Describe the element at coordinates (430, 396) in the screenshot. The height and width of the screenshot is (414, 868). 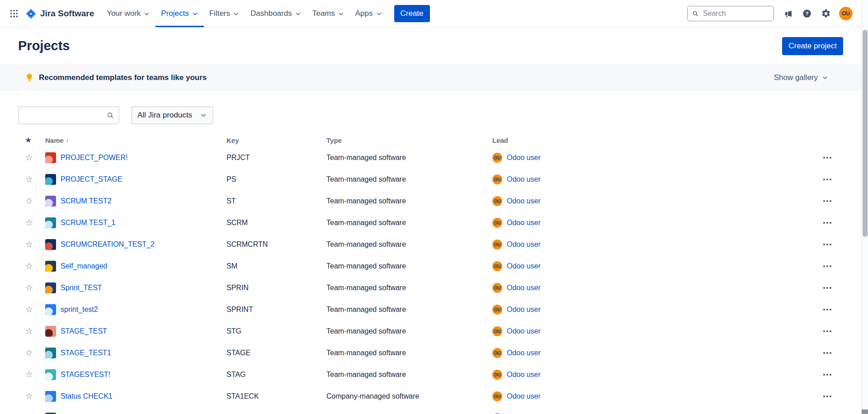
I see `table-row: ☆ Status CHECK1 STA1ECK Company-managed …` at that location.